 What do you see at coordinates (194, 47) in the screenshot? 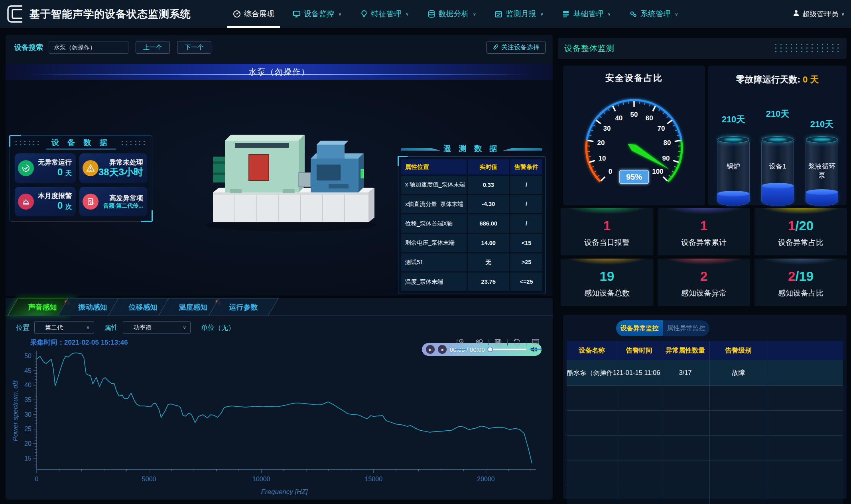
I see `next-device-button: 下一个` at bounding box center [194, 47].